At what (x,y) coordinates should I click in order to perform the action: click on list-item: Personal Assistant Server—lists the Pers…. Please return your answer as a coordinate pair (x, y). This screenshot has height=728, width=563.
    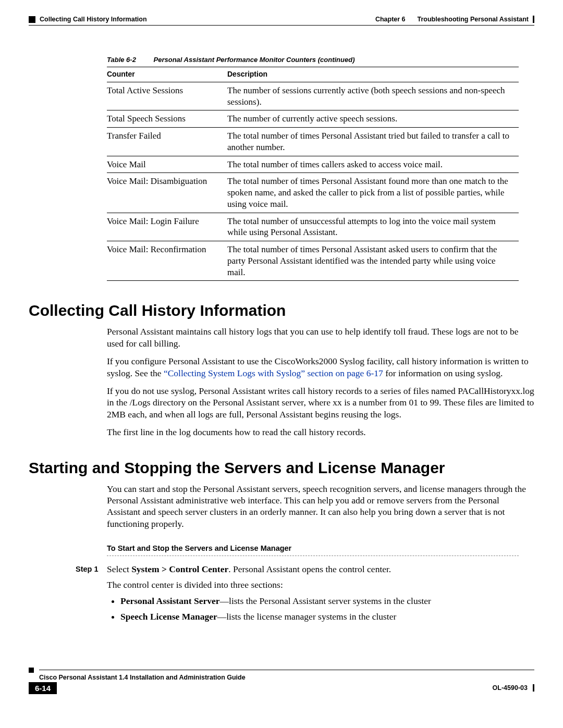
    Looking at the image, I should click on (327, 601).